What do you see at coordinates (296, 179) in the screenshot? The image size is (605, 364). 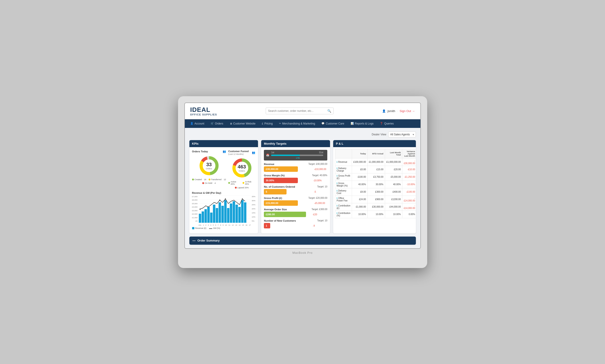 I see `target-gross-margin: Gross Margin (%) Target: 40.00% 30.00% -…` at bounding box center [296, 179].